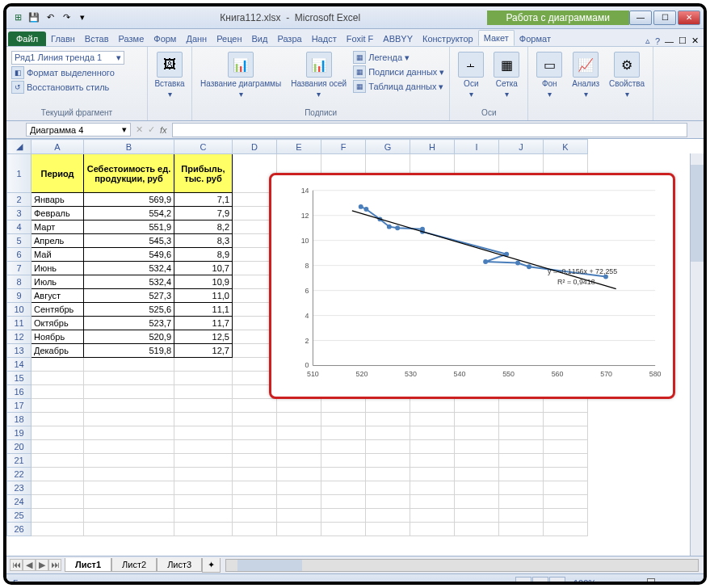 The image size is (710, 588). Describe the element at coordinates (19, 283) in the screenshot. I see `row-header: 8` at that location.